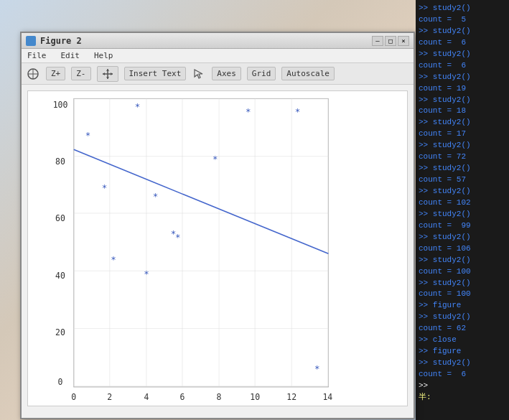  I want to click on autoscale-button: Autoscale, so click(308, 73).